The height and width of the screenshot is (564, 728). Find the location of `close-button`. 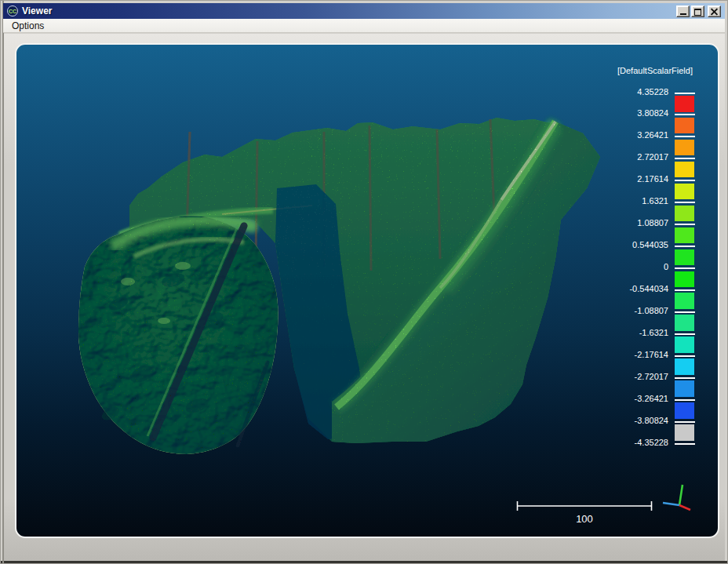

close-button is located at coordinates (714, 11).